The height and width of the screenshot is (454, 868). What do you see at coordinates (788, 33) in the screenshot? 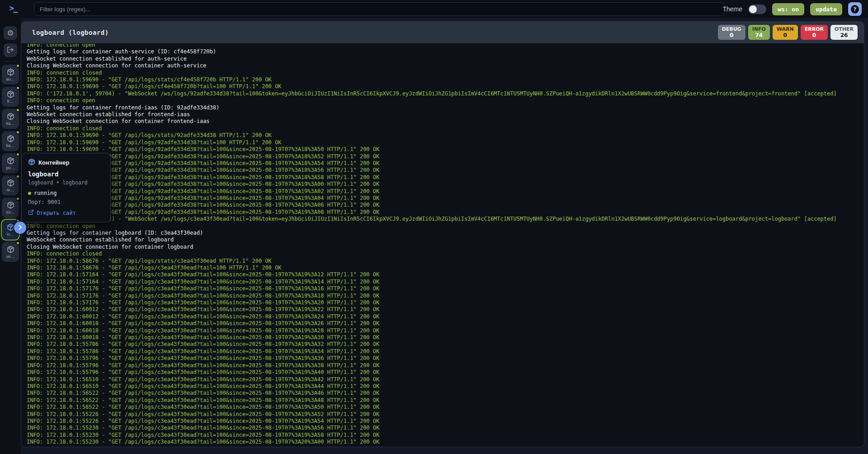
I see `level-badges: DEBUG0INFO74WARN0ERROR0OTHER26` at bounding box center [788, 33].